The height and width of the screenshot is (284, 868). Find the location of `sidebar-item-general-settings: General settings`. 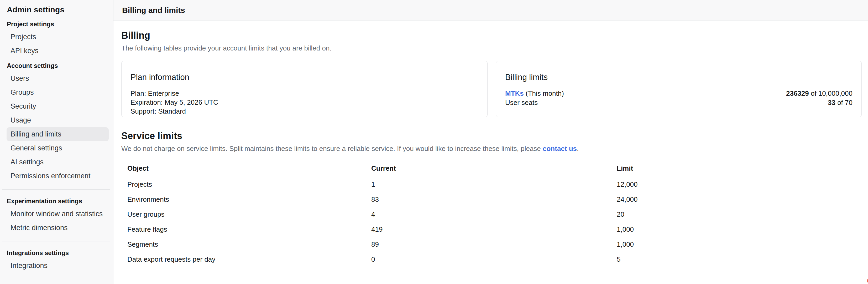

sidebar-item-general-settings: General settings is located at coordinates (58, 148).